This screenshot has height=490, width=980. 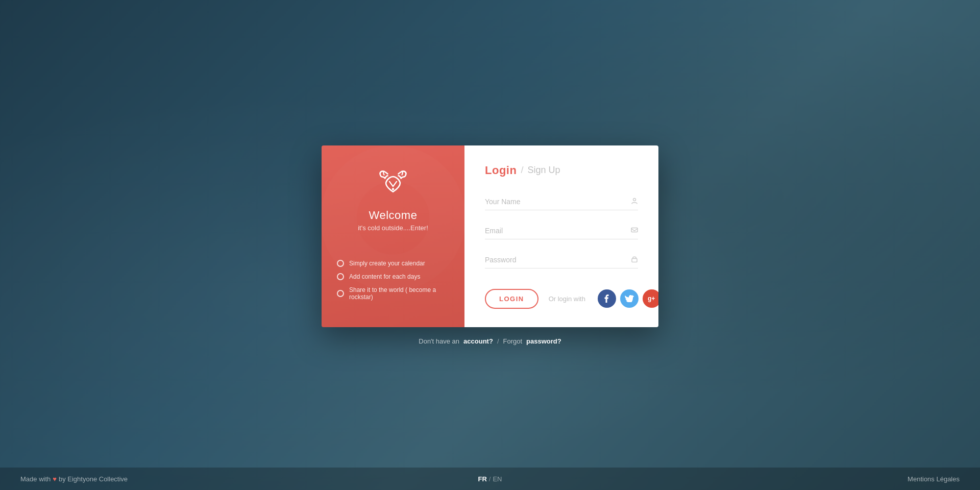 I want to click on left-panel: Welcome it's cold outside....Enter! Simp…, so click(x=393, y=236).